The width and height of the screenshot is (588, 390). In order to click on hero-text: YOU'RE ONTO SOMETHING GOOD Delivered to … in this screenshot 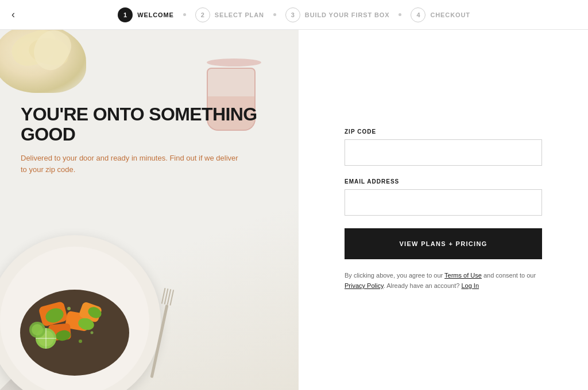, I will do `click(141, 140)`.